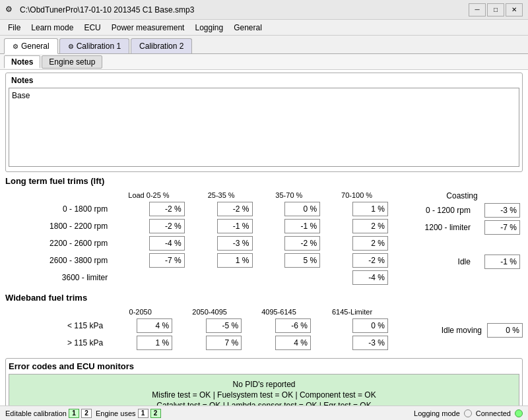  I want to click on titlebar: ⚙ C:\ObdTunerPro\17-01-10 201345 C1 Base…, so click(264, 10).